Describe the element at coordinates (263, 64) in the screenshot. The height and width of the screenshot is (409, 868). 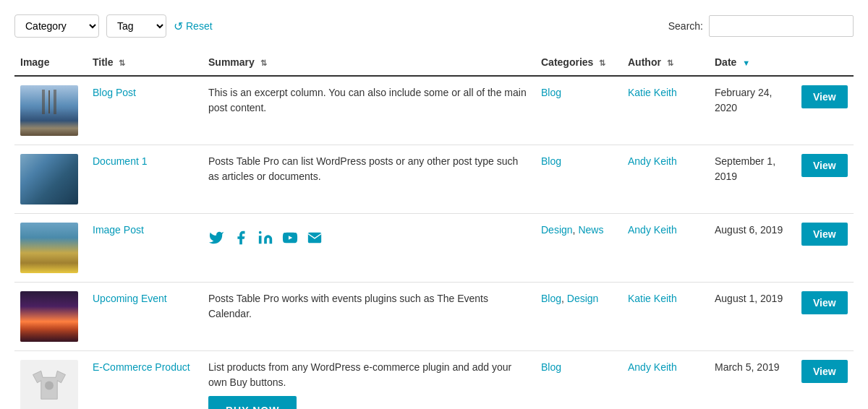
I see `summary-sort-icon: ⇅` at that location.